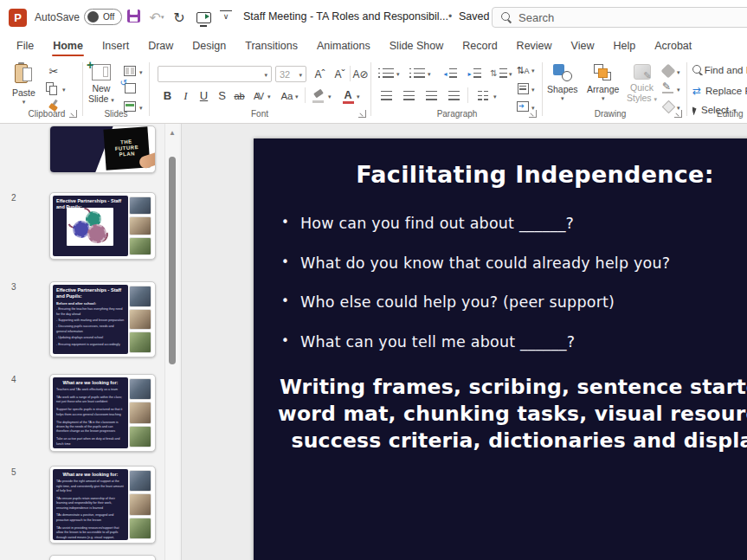 The image size is (747, 560). What do you see at coordinates (185, 95) in the screenshot?
I see `italic-button: I` at bounding box center [185, 95].